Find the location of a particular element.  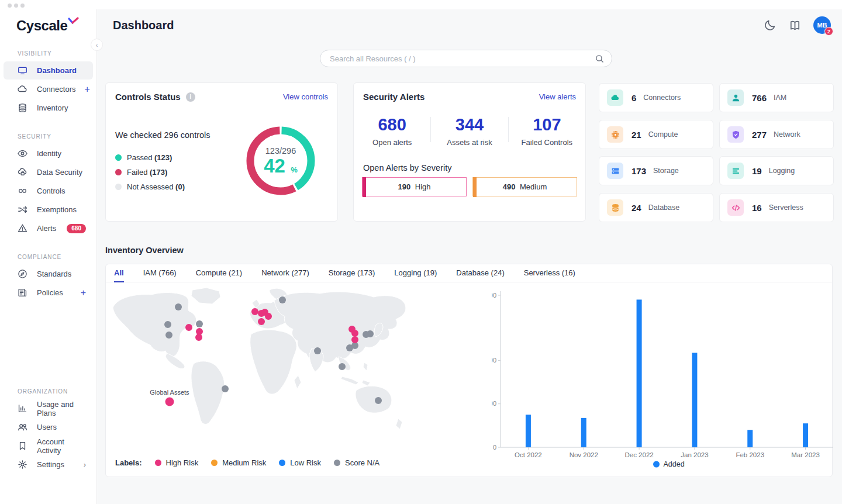

cloud-icon is located at coordinates (22, 89).